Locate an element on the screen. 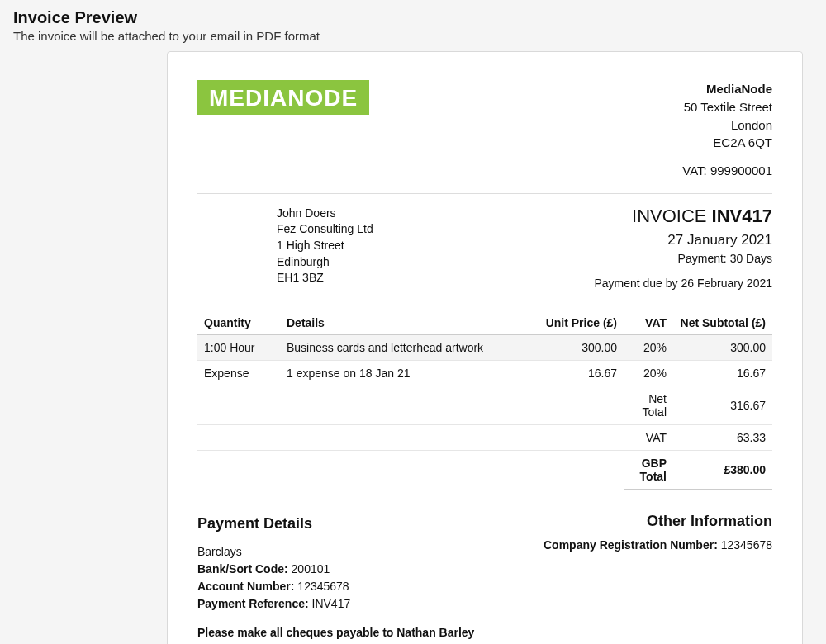 The height and width of the screenshot is (644, 826). cell-qty: Expense is located at coordinates (239, 373).